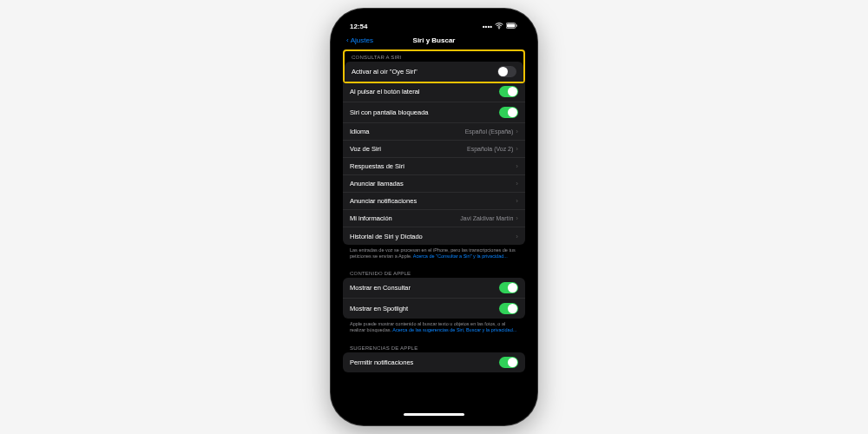 The height and width of the screenshot is (434, 868). Describe the element at coordinates (347, 40) in the screenshot. I see `chevron-left-icon: ‹` at that location.